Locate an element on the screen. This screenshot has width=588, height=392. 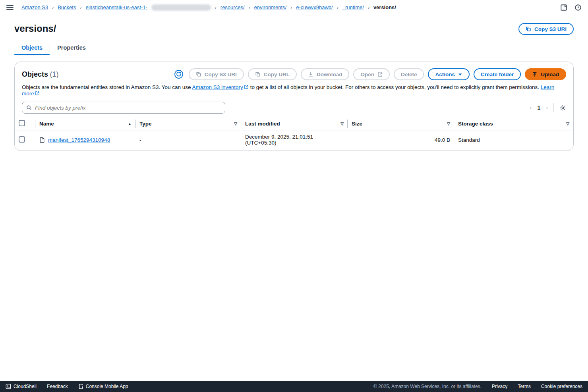
page-title: versions/ is located at coordinates (35, 29).